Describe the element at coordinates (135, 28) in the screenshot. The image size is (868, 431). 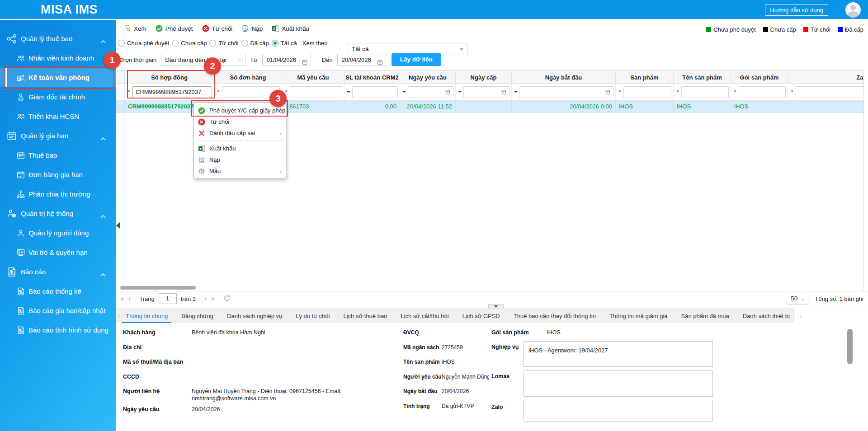
I see `toolbar-viewdoc-button: Xem` at that location.